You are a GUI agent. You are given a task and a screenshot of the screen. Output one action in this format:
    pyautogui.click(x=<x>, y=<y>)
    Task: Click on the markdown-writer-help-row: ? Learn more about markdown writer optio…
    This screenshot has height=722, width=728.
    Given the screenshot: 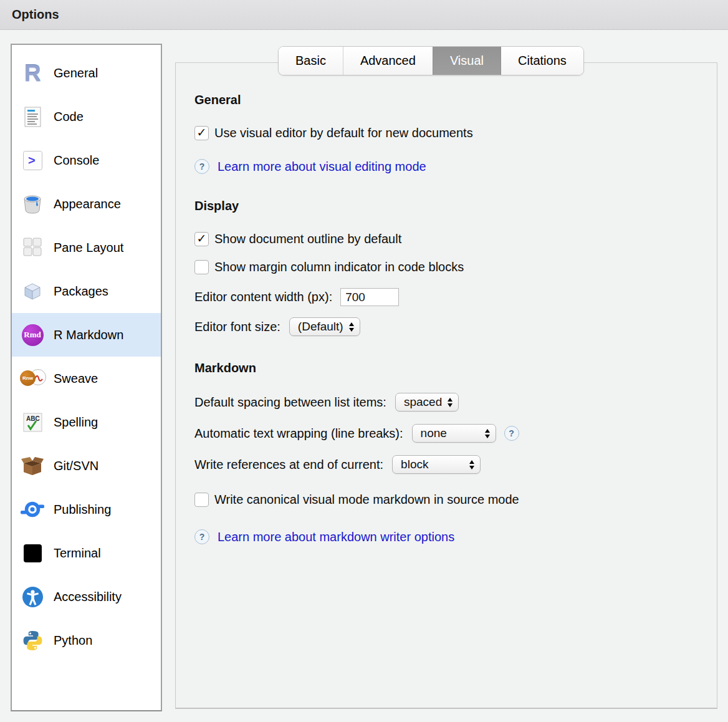 What is the action you would take?
    pyautogui.click(x=446, y=537)
    